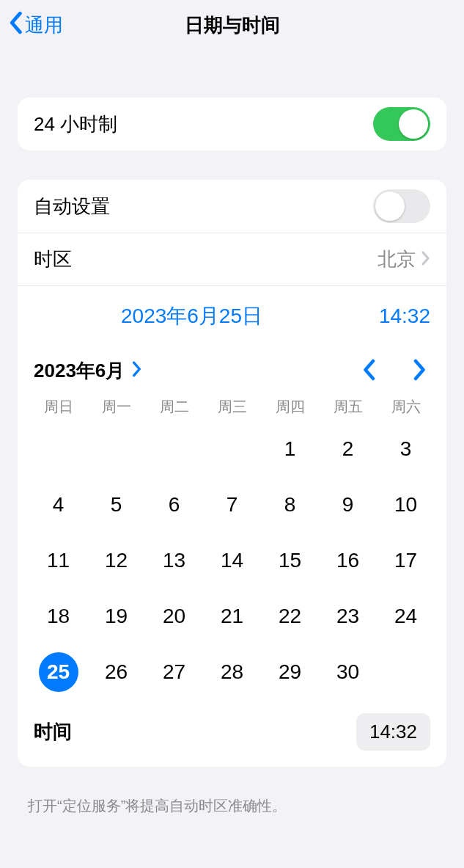 Image resolution: width=464 pixels, height=868 pixels. Describe the element at coordinates (404, 260) in the screenshot. I see `value-timezone: 北京` at that location.